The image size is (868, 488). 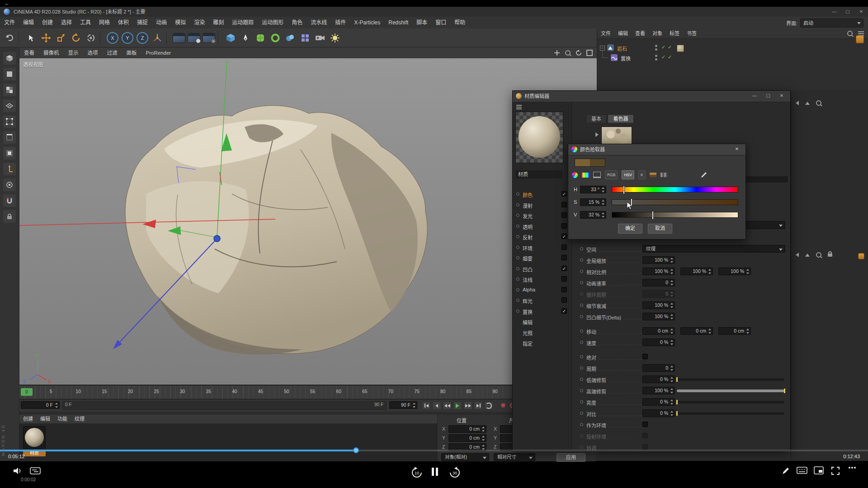 I want to click on minimize-button: —, so click(x=834, y=12).